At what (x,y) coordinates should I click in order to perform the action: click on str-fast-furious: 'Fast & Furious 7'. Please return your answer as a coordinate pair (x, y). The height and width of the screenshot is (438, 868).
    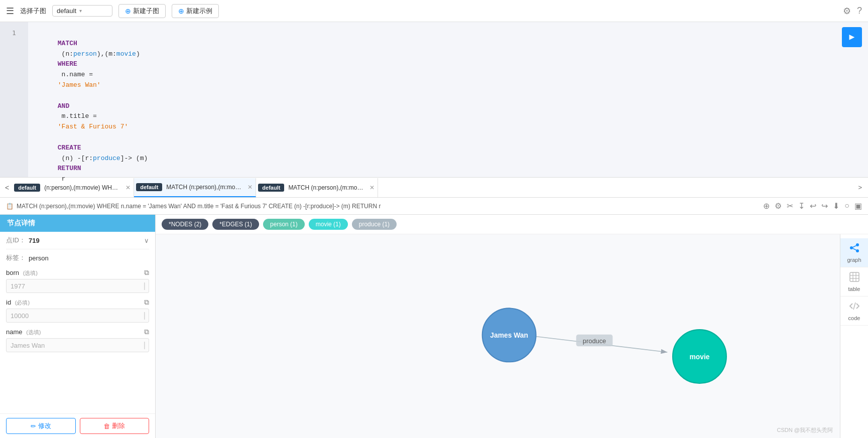
    Looking at the image, I should click on (93, 126).